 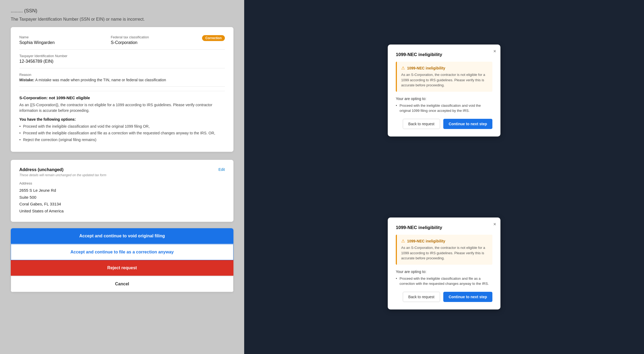 What do you see at coordinates (444, 55) in the screenshot?
I see `modal-top-title: 1099-NEC ineligibility` at bounding box center [444, 55].